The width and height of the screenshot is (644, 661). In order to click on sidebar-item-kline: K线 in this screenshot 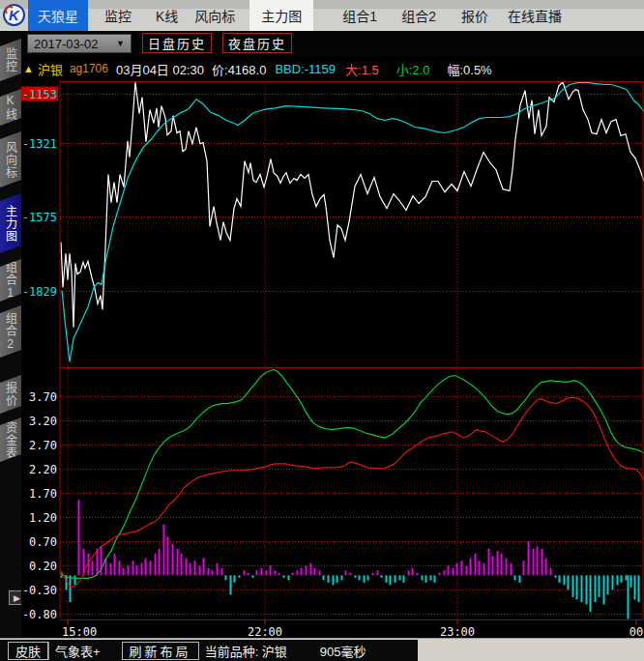, I will do `click(11, 107)`.